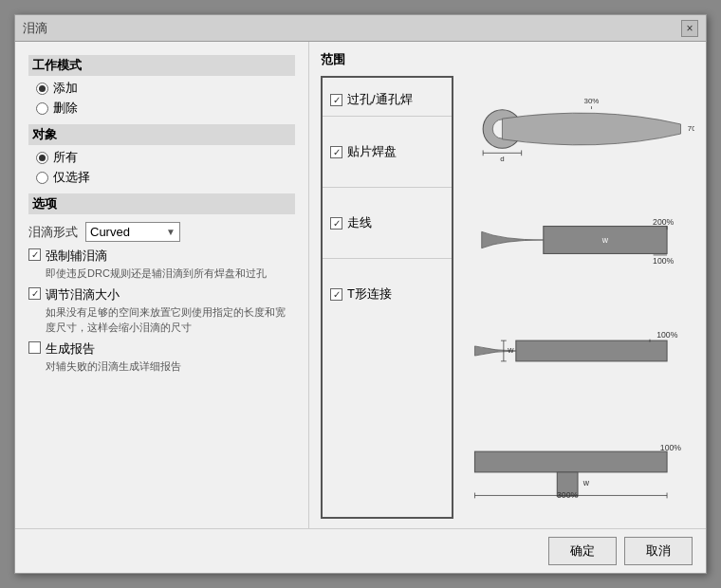 This screenshot has height=588, width=721. Describe the element at coordinates (387, 101) in the screenshot. I see `scope-via: 过孔/通孔焊` at that location.